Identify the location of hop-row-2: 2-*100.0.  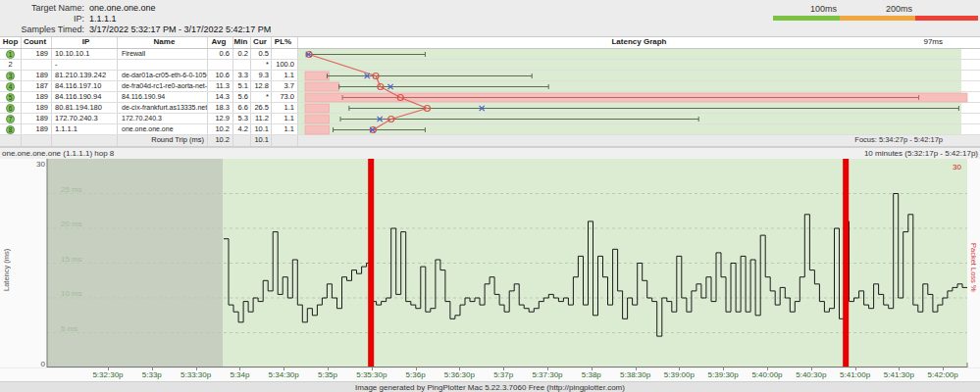
(490, 65).